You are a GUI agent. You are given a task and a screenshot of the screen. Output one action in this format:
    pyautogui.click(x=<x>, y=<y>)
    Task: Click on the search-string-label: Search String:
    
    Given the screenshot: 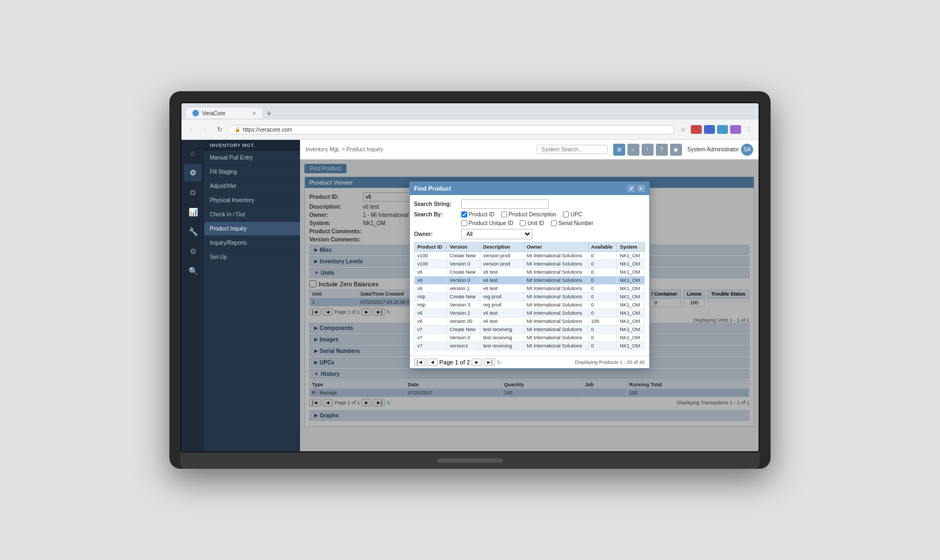 What is the action you would take?
    pyautogui.click(x=436, y=204)
    